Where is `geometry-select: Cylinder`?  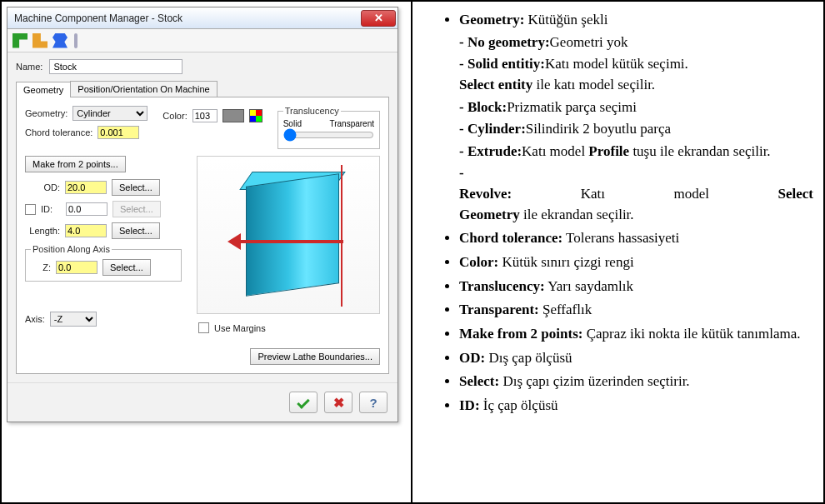
geometry-select: Cylinder is located at coordinates (110, 113).